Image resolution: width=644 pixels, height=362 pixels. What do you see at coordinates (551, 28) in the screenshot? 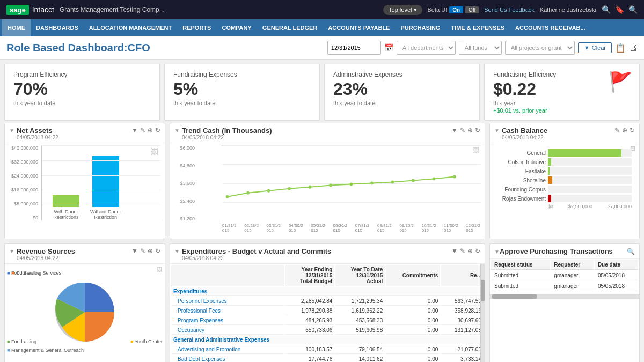
I see `nav-ar: ACCOUNTS RECEIVAB...` at bounding box center [551, 28].